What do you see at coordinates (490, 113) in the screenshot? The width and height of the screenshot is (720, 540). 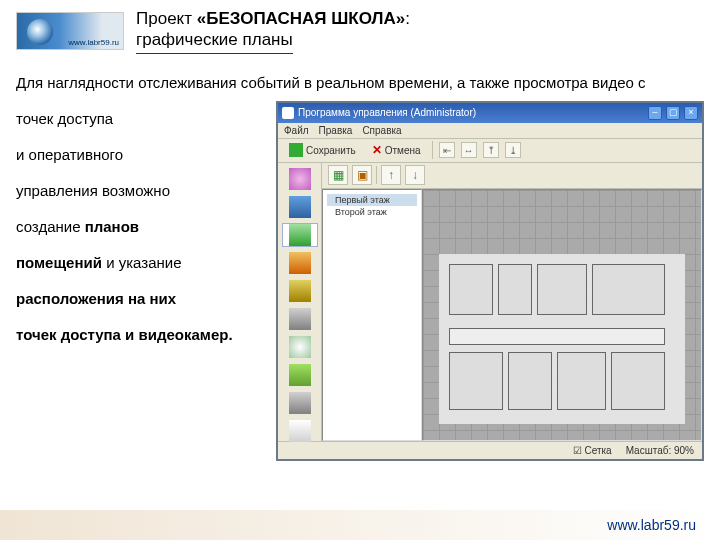 I see `app-titlebar: Программа управления (Administrator) – ▢…` at bounding box center [490, 113].